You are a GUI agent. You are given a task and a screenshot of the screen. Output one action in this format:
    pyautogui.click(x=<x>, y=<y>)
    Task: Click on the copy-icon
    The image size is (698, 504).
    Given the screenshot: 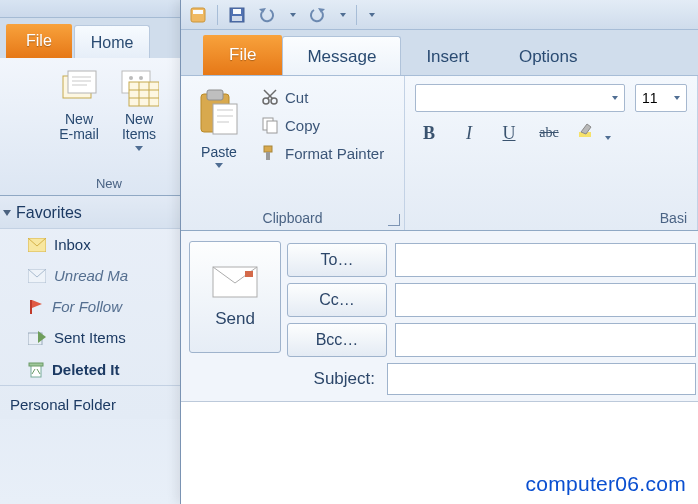 What is the action you would take?
    pyautogui.click(x=270, y=125)
    